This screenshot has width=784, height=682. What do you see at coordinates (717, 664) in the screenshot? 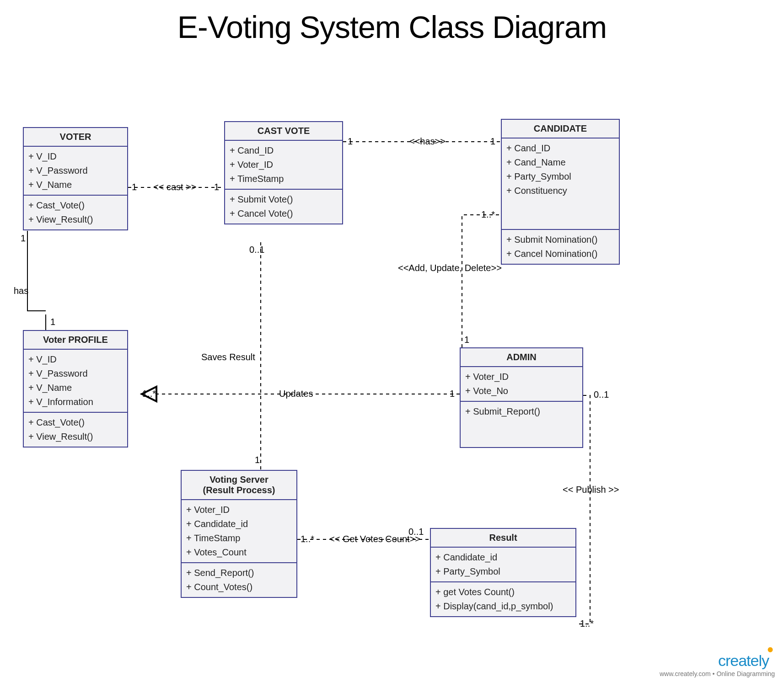
I see `footer-branding: creately• www.creately.com • Online Diag…` at bounding box center [717, 664].